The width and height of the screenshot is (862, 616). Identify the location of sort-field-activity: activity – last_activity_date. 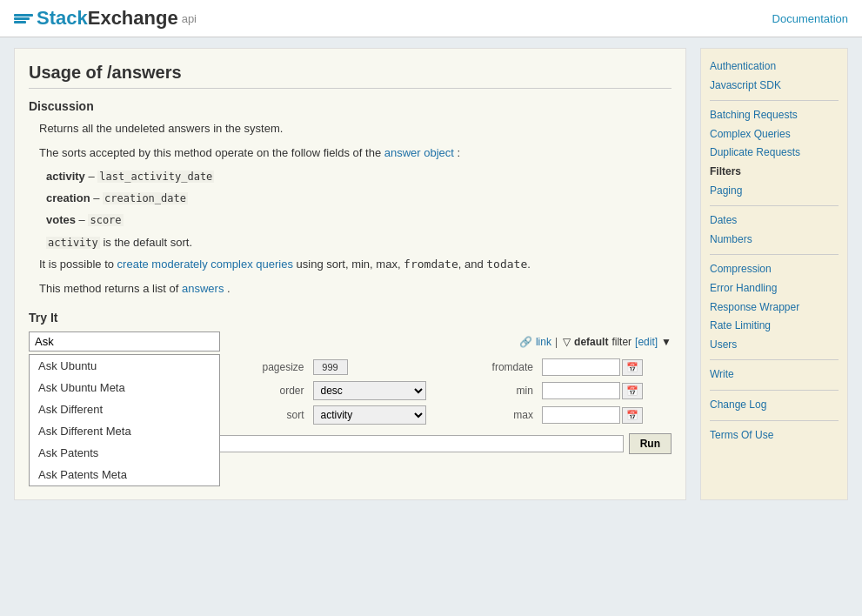
(358, 177).